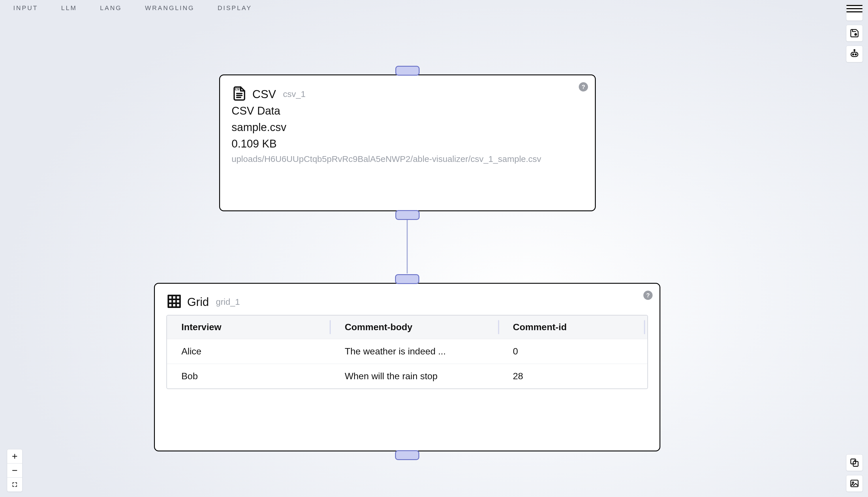 The height and width of the screenshot is (497, 868). Describe the element at coordinates (855, 463) in the screenshot. I see `overlap-squares-icon` at that location.